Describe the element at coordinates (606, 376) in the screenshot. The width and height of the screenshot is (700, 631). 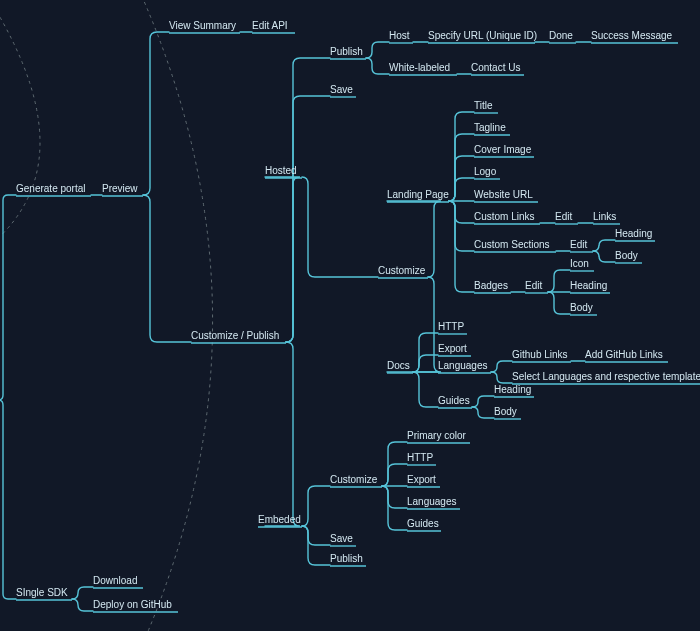
I see `docs-select-lang-label: Select Languages and respective template…` at that location.